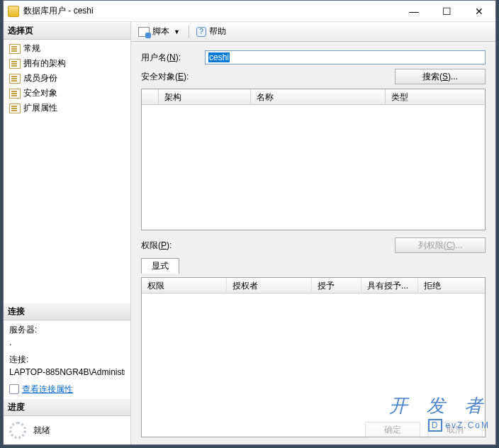 This screenshot has height=448, width=499. Describe the element at coordinates (211, 11) in the screenshot. I see `window-title: 数据库用户 - ceshi` at that location.